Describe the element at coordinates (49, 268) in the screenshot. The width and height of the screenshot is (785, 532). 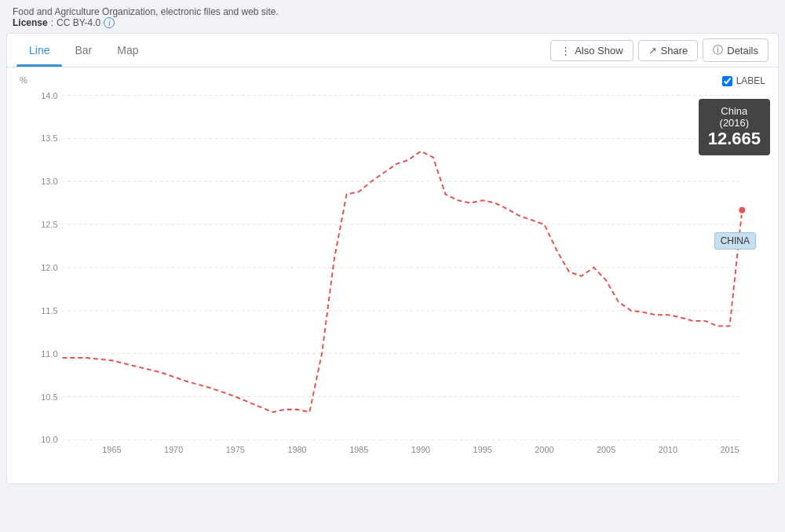
I see `svg-text: 12.0` at that location.